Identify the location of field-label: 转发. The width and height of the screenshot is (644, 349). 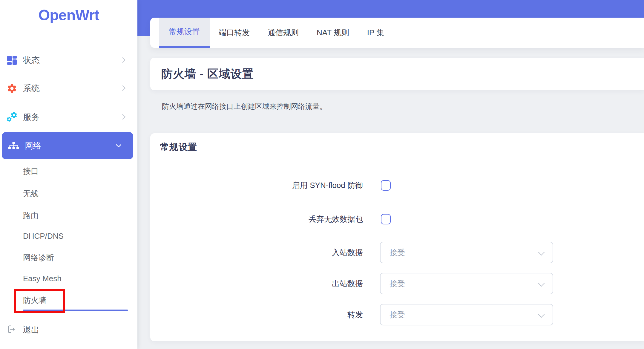
(257, 315).